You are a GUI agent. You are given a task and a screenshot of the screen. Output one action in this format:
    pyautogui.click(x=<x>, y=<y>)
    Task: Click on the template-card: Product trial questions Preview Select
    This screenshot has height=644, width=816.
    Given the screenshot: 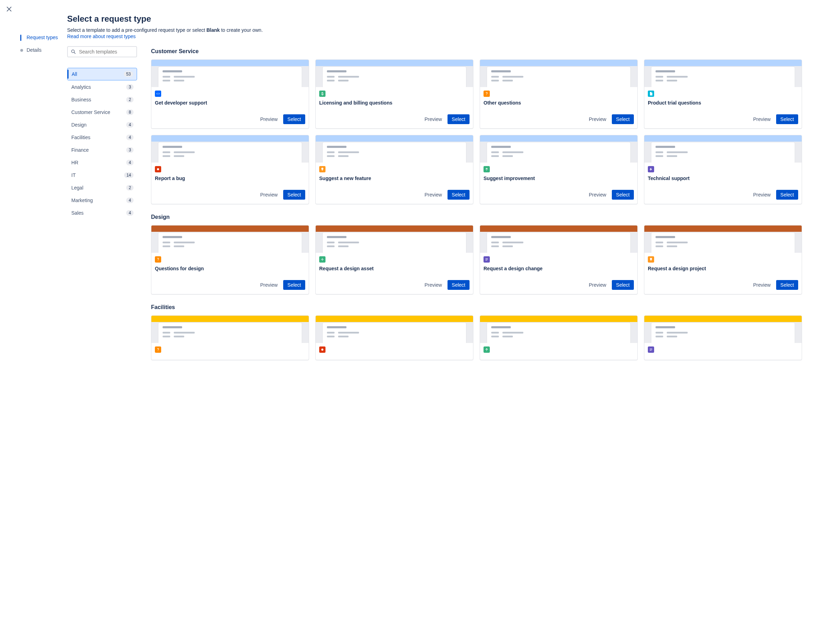 What is the action you would take?
    pyautogui.click(x=723, y=94)
    